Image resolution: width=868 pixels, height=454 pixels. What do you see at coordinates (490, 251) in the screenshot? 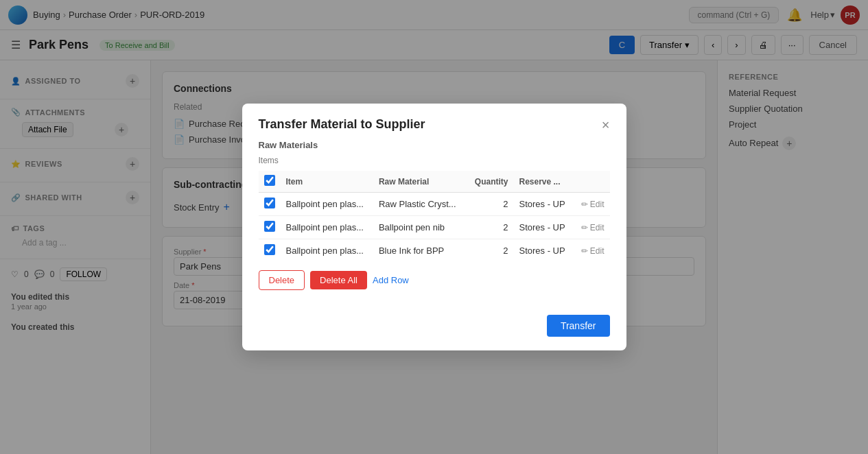
I see `row-quantity-2: 2` at bounding box center [490, 251].